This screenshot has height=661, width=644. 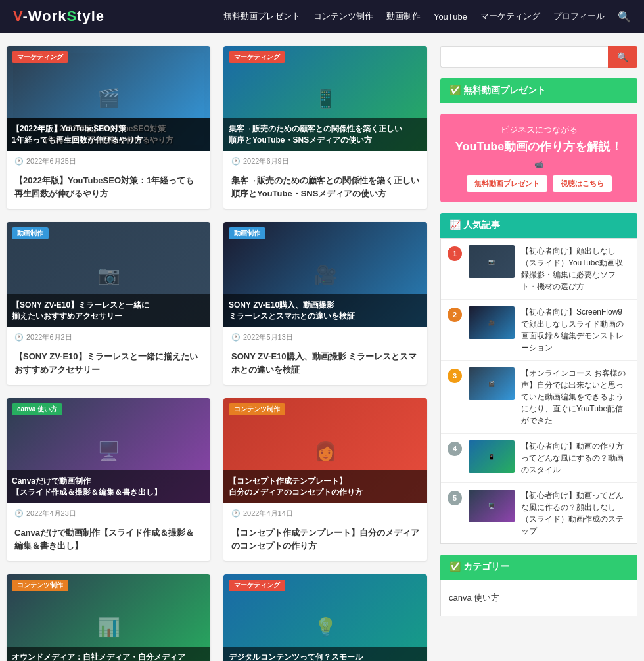 I want to click on popular-list: 1 📷 【初心者向け】顔出しなし（スライド）YouTube動画収録撮影・編集に必…, so click(x=539, y=391).